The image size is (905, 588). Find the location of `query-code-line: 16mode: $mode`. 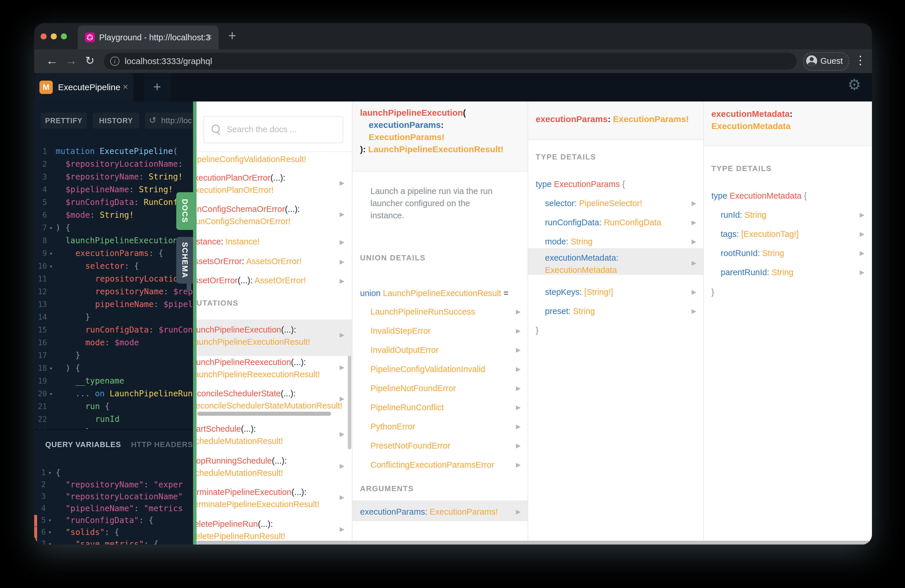

query-code-line: 16mode: $mode is located at coordinates (114, 343).